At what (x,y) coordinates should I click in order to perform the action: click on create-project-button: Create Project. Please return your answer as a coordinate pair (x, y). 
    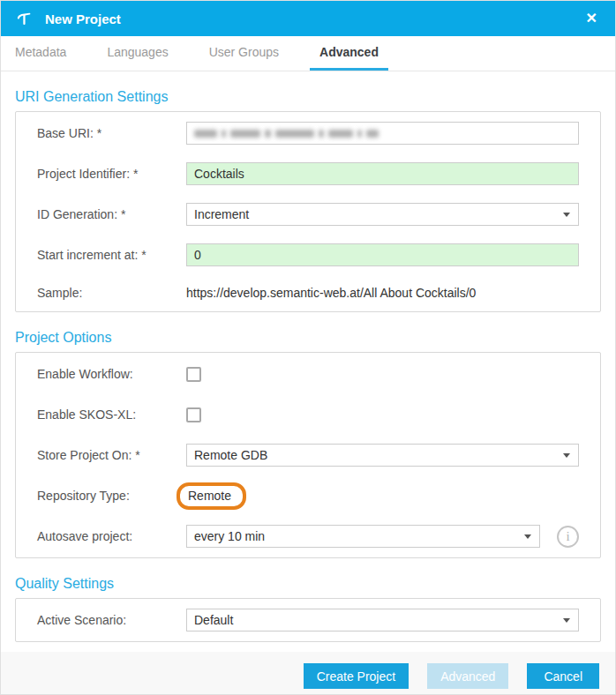
    Looking at the image, I should click on (357, 676).